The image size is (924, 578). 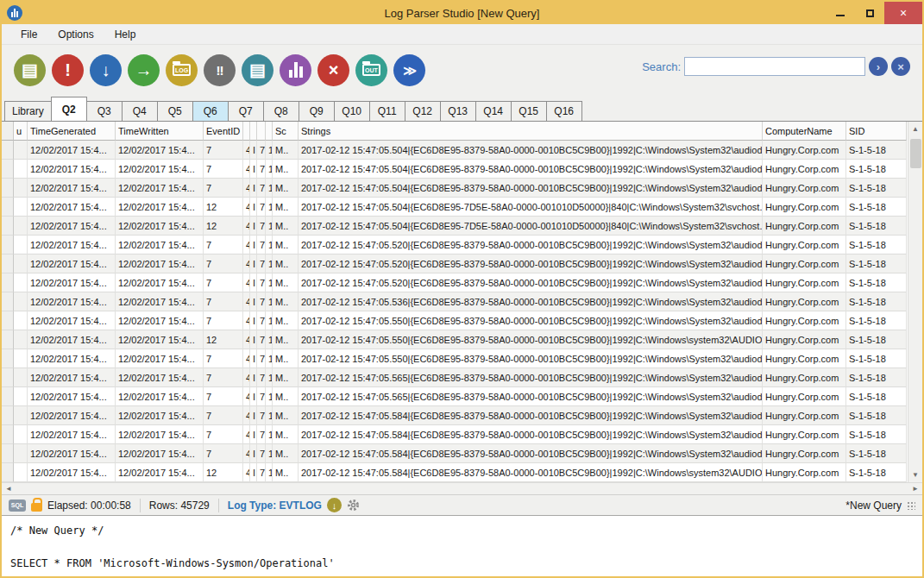 I want to click on scroll-down-icon: ▼, so click(x=915, y=474).